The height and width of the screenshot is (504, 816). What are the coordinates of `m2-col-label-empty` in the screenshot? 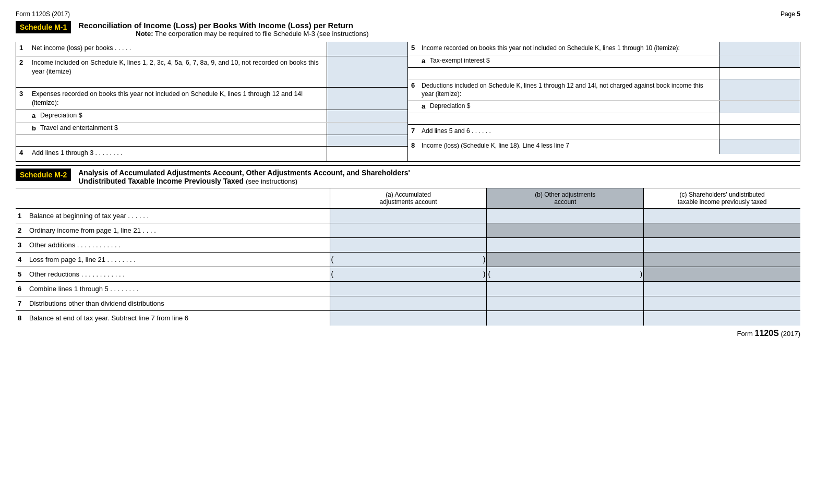 It's located at (173, 198).